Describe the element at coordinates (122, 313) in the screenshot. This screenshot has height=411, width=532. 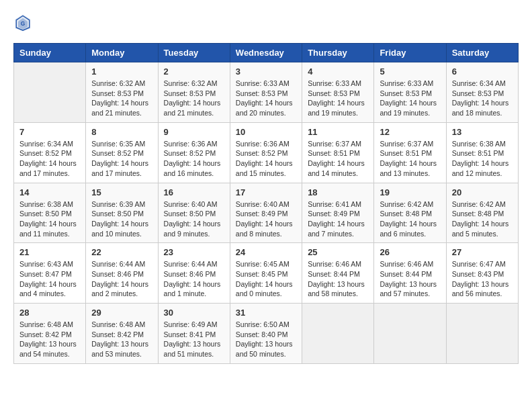
I see `day-number: 29` at that location.